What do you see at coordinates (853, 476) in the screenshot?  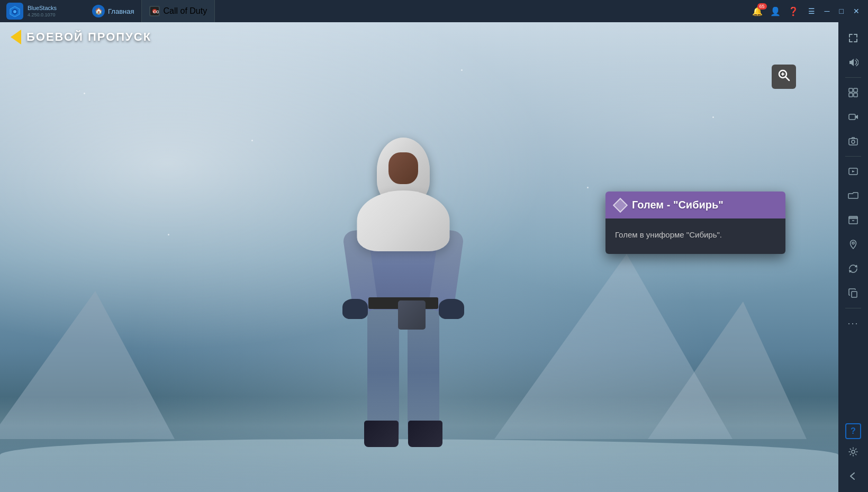 I see `back-sidebar-button` at bounding box center [853, 476].